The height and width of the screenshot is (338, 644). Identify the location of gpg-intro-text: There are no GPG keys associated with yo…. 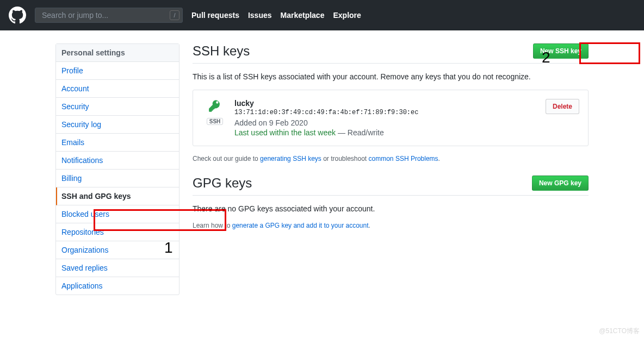
(391, 209).